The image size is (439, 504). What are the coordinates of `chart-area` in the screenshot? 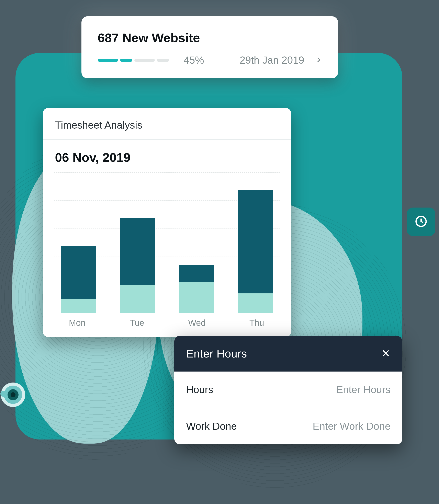 It's located at (167, 243).